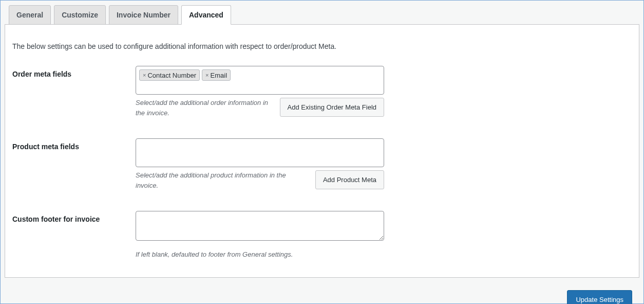 This screenshot has height=304, width=644. Describe the element at coordinates (205, 108) in the screenshot. I see `help-order-meta: Select/add the additional order informat…` at that location.